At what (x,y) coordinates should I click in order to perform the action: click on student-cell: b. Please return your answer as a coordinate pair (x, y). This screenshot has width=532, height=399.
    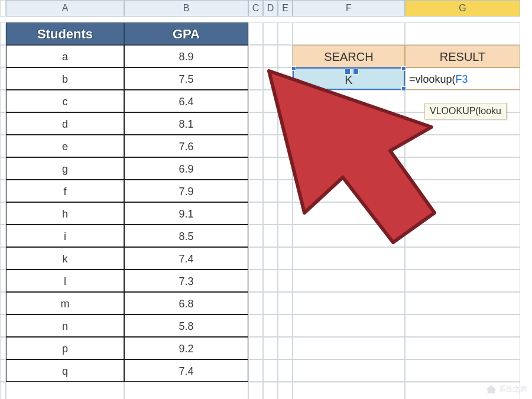
    Looking at the image, I should click on (65, 79).